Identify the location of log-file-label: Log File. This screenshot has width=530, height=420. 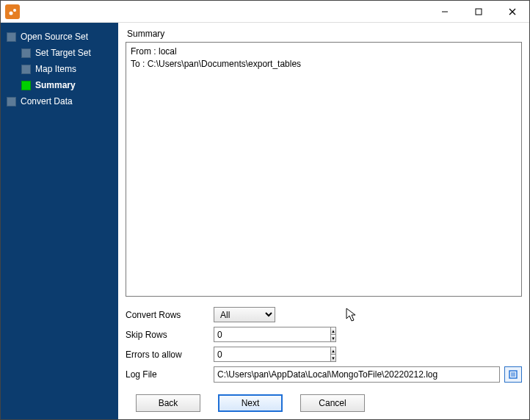
(170, 374).